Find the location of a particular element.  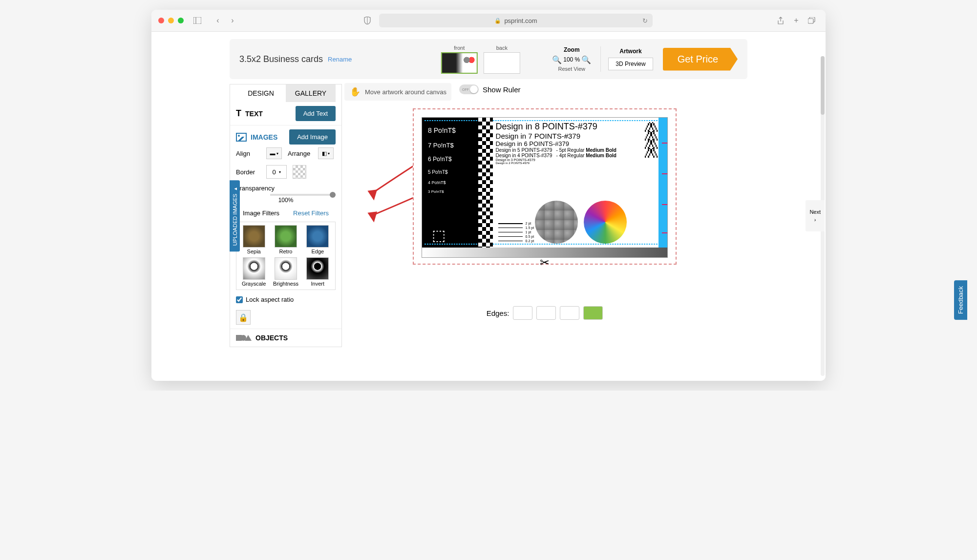

next-tab: Next › is located at coordinates (815, 216).